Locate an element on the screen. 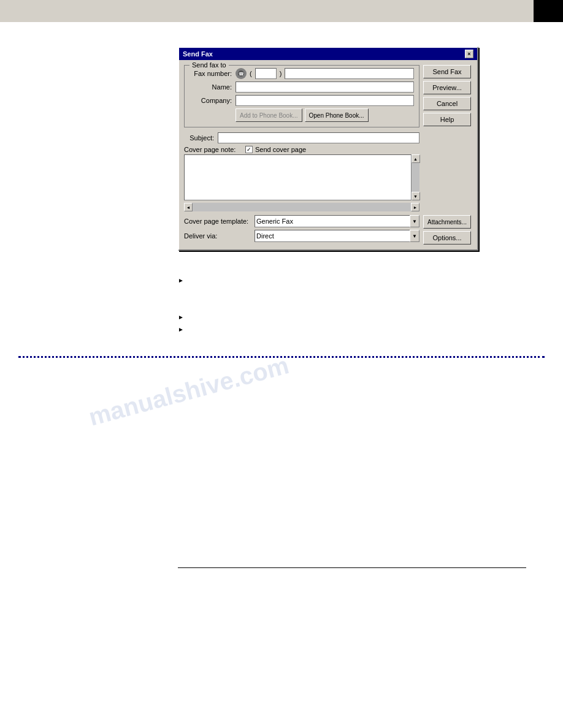  scroll-track is located at coordinates (416, 178).